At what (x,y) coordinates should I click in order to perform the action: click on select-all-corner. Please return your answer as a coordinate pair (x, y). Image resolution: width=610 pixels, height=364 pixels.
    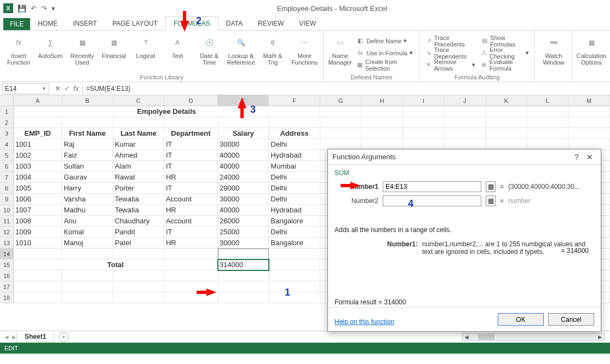
    Looking at the image, I should click on (7, 101).